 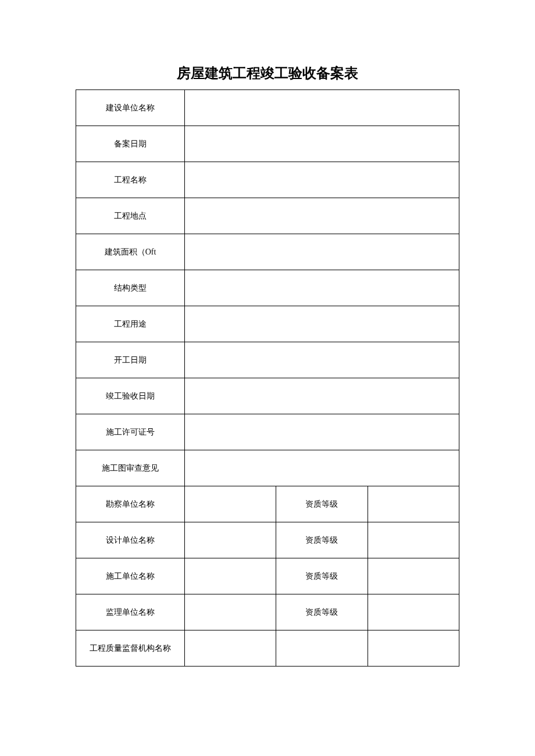 I want to click on table-row: 工程地点, so click(x=268, y=216).